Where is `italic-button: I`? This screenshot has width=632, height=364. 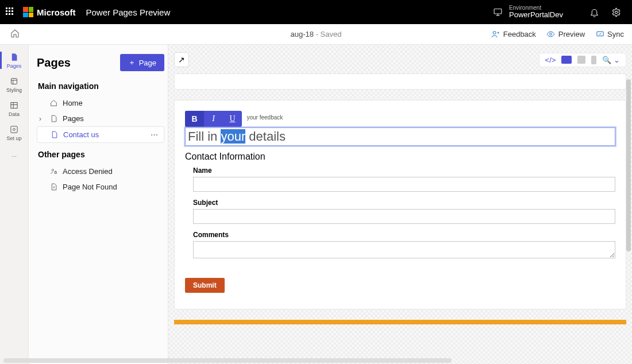
italic-button: I is located at coordinates (214, 119).